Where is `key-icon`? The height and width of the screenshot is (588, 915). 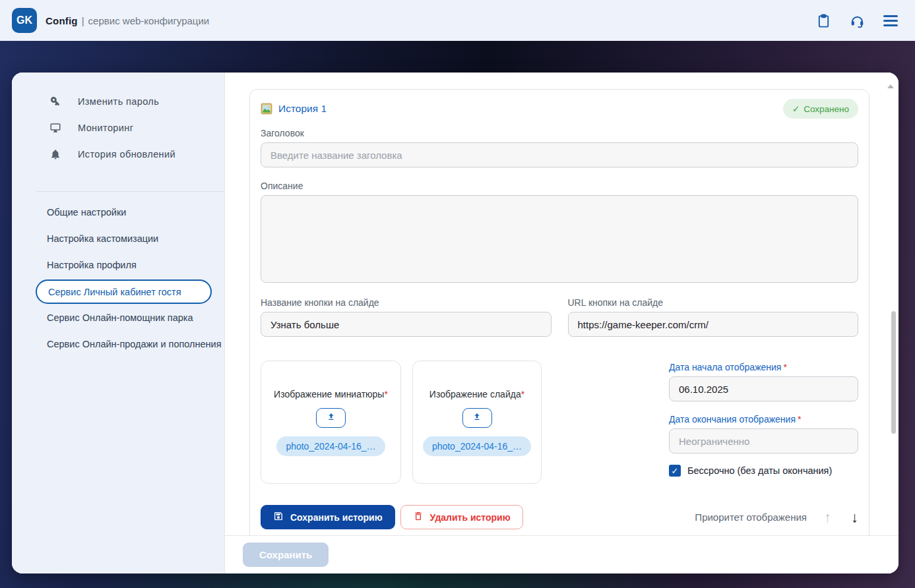 key-icon is located at coordinates (55, 102).